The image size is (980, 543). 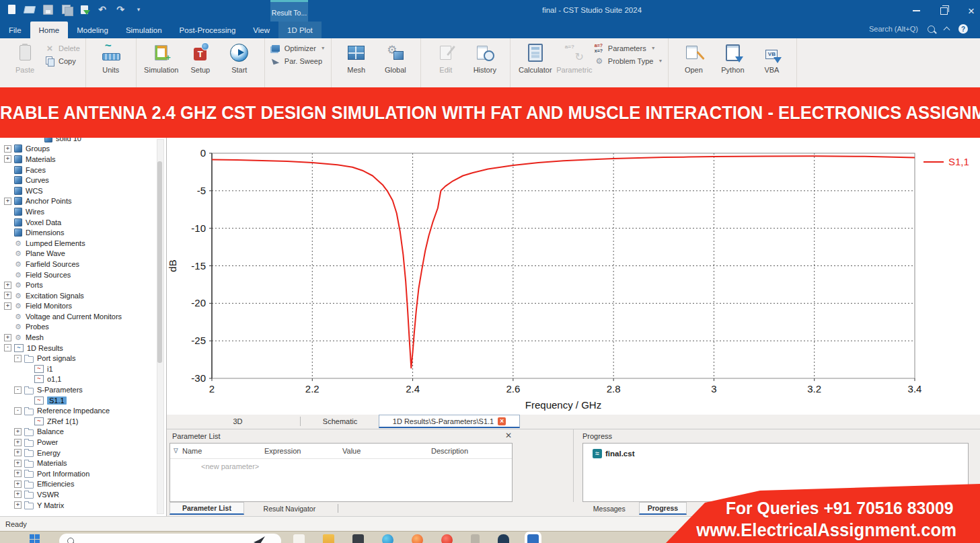 What do you see at coordinates (78, 327) in the screenshot?
I see `tree-item-probes: +⚙Probes` at bounding box center [78, 327].